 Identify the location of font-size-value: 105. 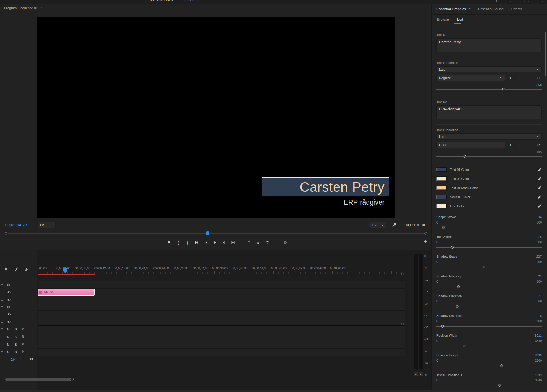
(489, 152).